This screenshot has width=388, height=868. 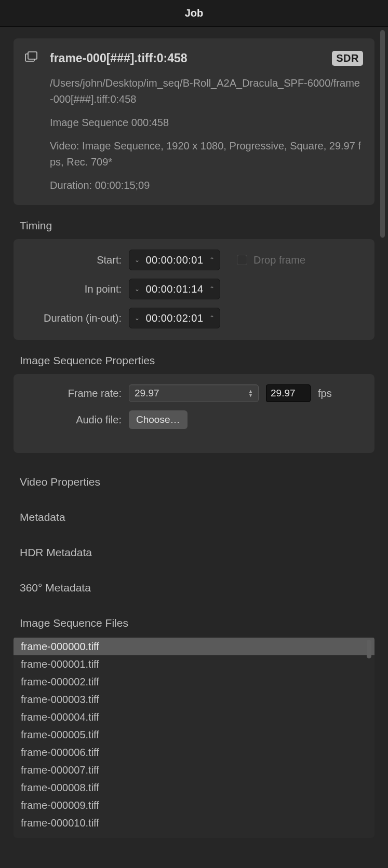 What do you see at coordinates (194, 664) in the screenshot?
I see `list-item: frame-000001.tiff` at bounding box center [194, 664].